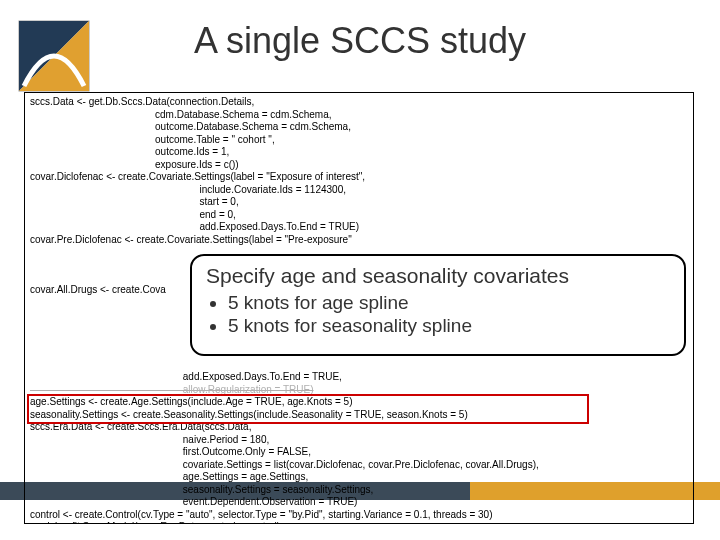  Describe the element at coordinates (170, 452) in the screenshot. I see `code-line: first.Outcome.Only = FALSE,` at that location.